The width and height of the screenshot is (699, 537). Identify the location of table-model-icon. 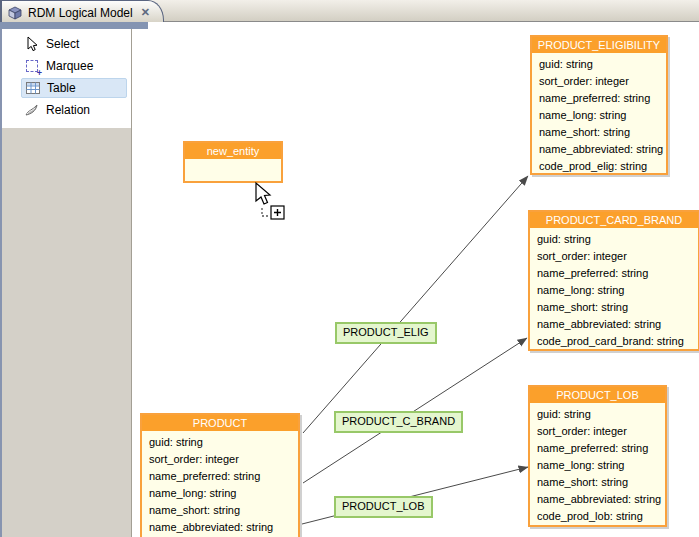
(15, 13).